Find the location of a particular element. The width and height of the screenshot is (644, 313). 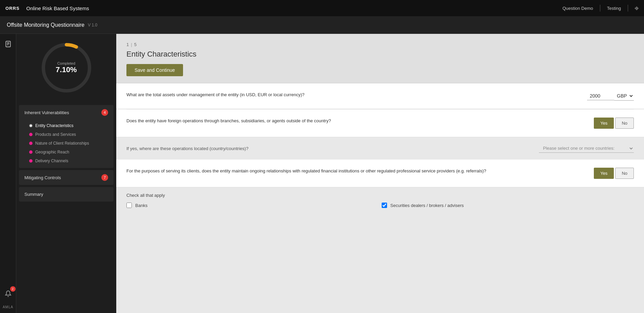

sidebar-item-geographic-reach: Geographic Reach is located at coordinates (66, 152).